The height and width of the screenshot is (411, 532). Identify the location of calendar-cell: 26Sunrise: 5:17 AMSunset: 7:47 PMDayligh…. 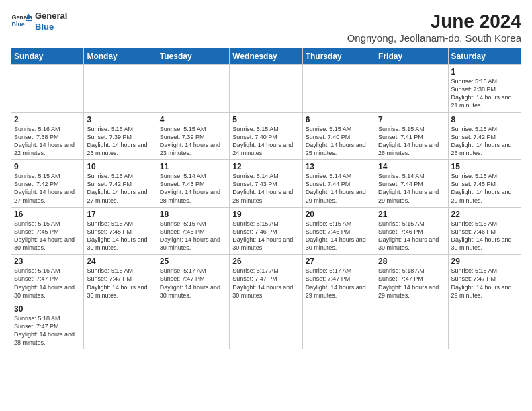
(266, 278).